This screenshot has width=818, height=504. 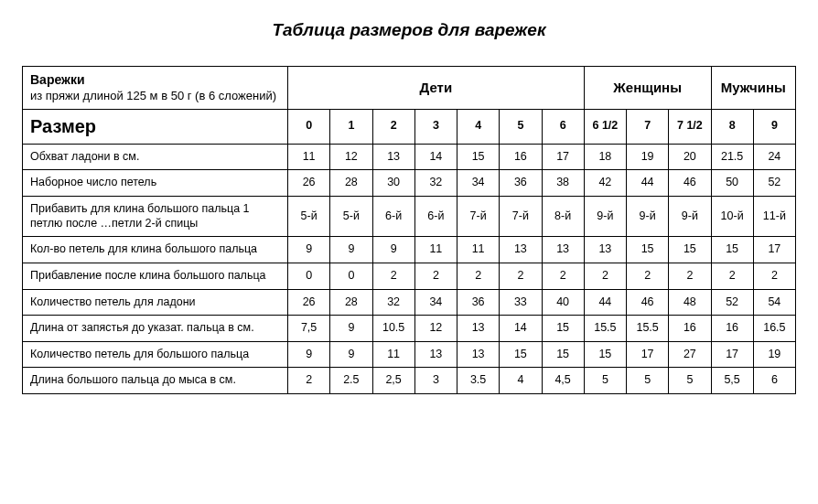 I want to click on table-row: Кол-во петель для клина большого пальца9…, so click(x=410, y=251).